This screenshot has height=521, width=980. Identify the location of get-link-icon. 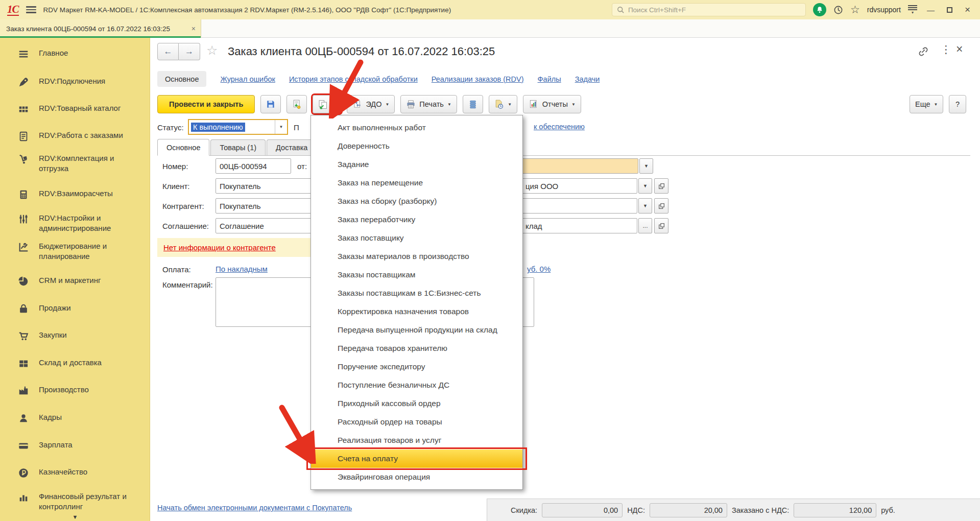
(923, 53).